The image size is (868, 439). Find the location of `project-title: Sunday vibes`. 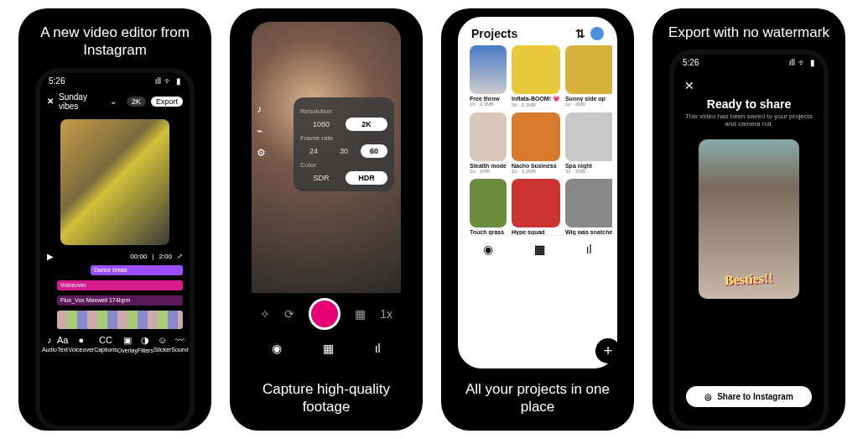

project-title: Sunday vibes is located at coordinates (82, 102).